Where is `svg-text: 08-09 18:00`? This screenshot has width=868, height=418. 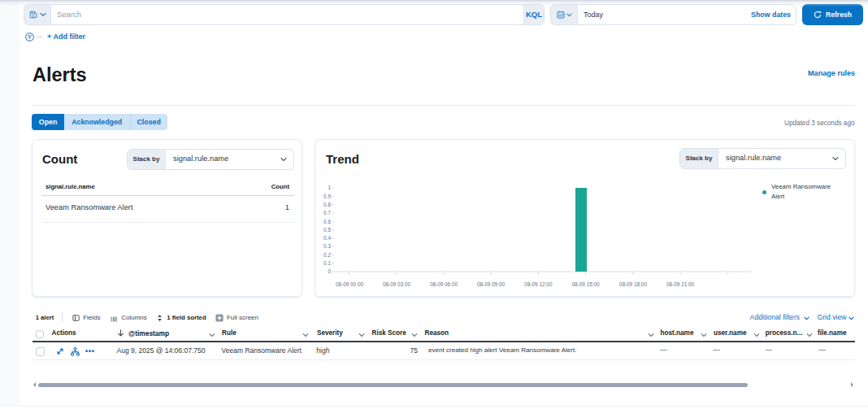 svg-text: 08-09 18:00 is located at coordinates (634, 285).